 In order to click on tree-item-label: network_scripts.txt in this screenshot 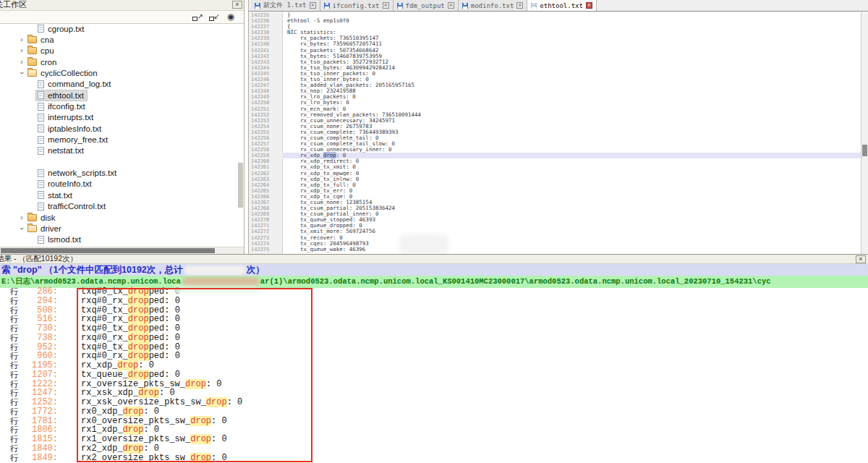, I will do `click(82, 173)`.